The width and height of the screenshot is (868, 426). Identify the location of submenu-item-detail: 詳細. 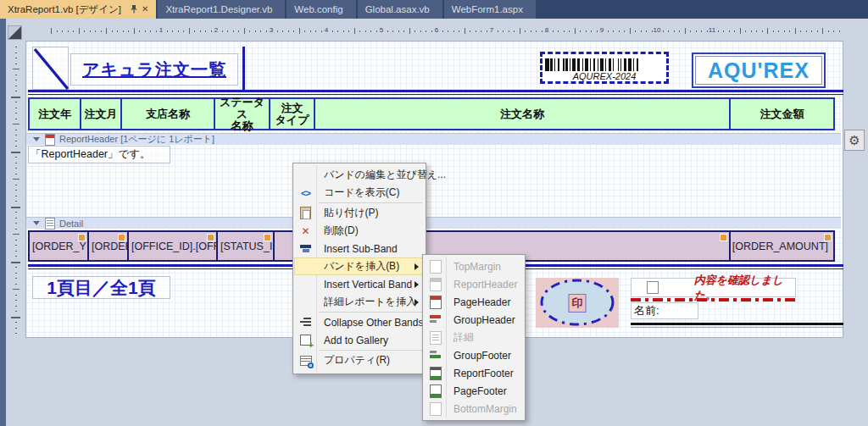
(474, 337).